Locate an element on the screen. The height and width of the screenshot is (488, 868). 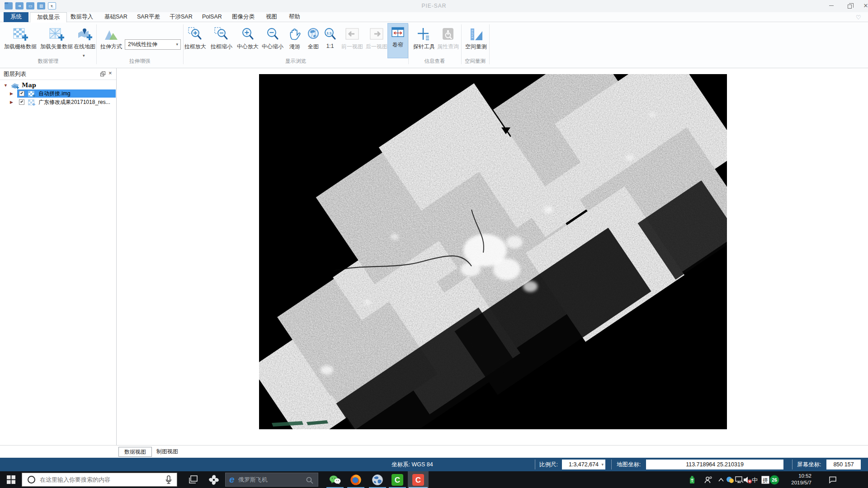
panel-close-icon: × is located at coordinates (110, 73).